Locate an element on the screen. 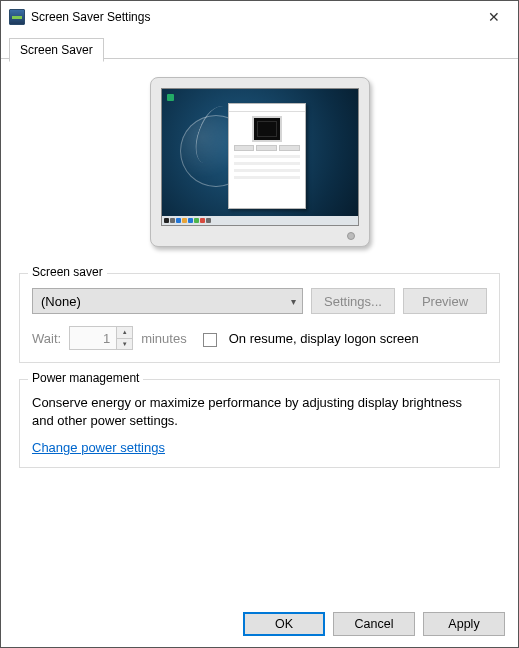 The height and width of the screenshot is (648, 519). cancel-button: Cancel is located at coordinates (374, 624).